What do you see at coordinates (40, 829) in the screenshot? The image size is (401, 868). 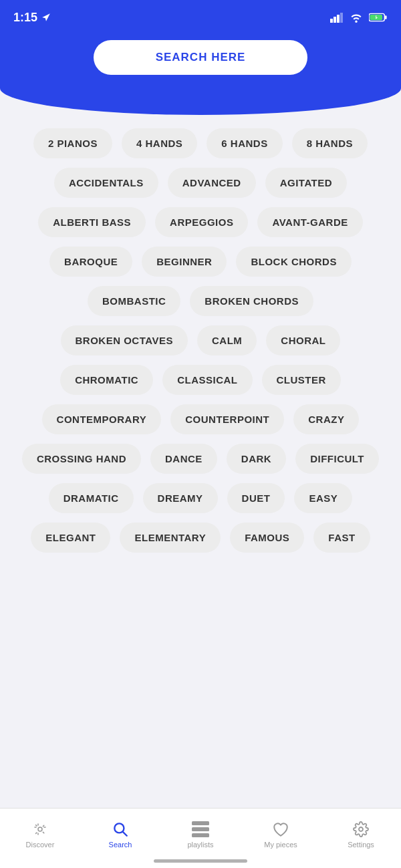 I see `discover-icon` at bounding box center [40, 829].